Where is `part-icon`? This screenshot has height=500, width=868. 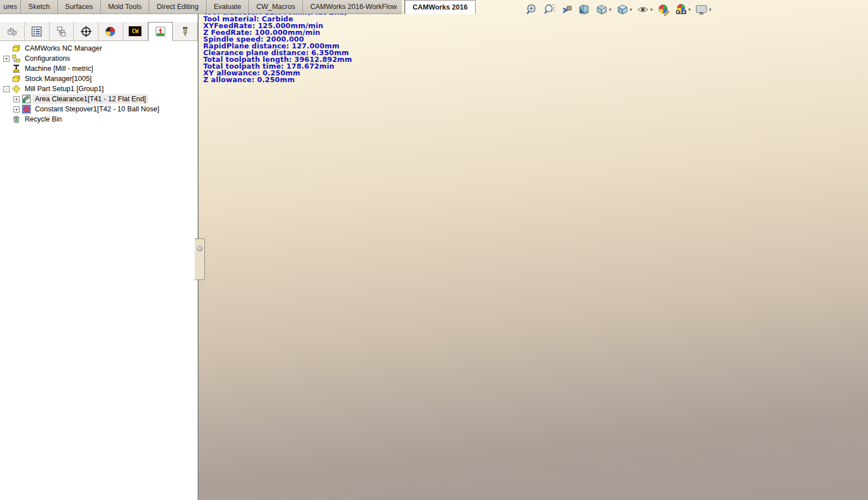
part-icon is located at coordinates (12, 31).